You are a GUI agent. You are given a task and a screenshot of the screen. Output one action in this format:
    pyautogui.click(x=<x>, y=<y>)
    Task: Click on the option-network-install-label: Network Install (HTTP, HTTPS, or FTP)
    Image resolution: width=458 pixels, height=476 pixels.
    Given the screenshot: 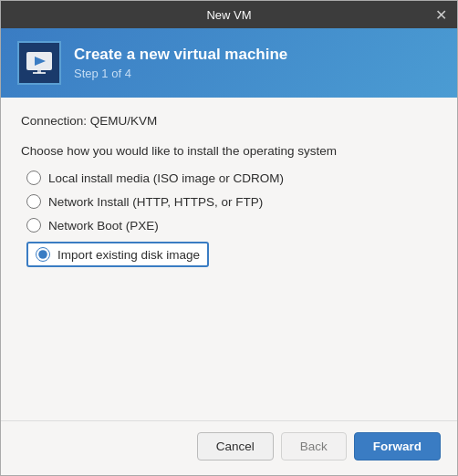 What is the action you would take?
    pyautogui.click(x=155, y=202)
    